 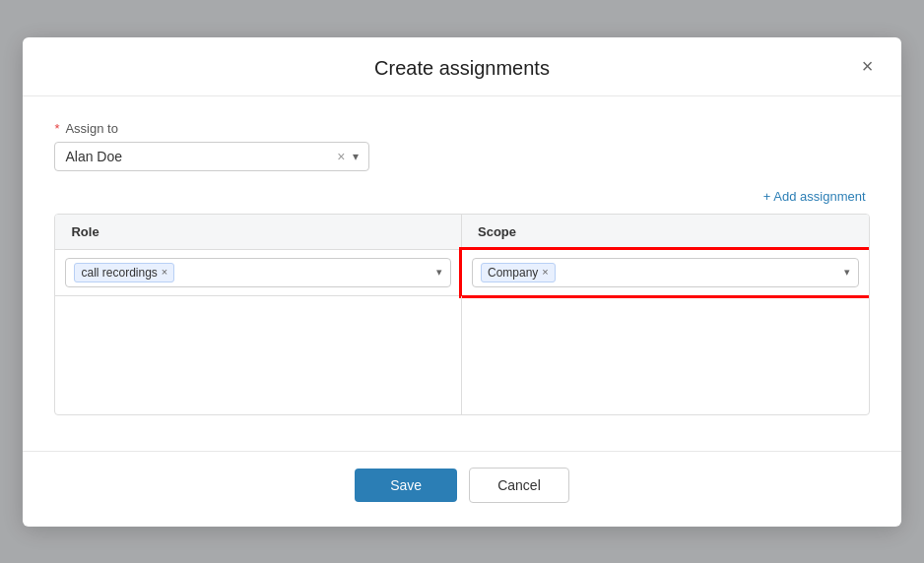 I want to click on assign-to-select: Alan Doe × ▾, so click(x=212, y=156).